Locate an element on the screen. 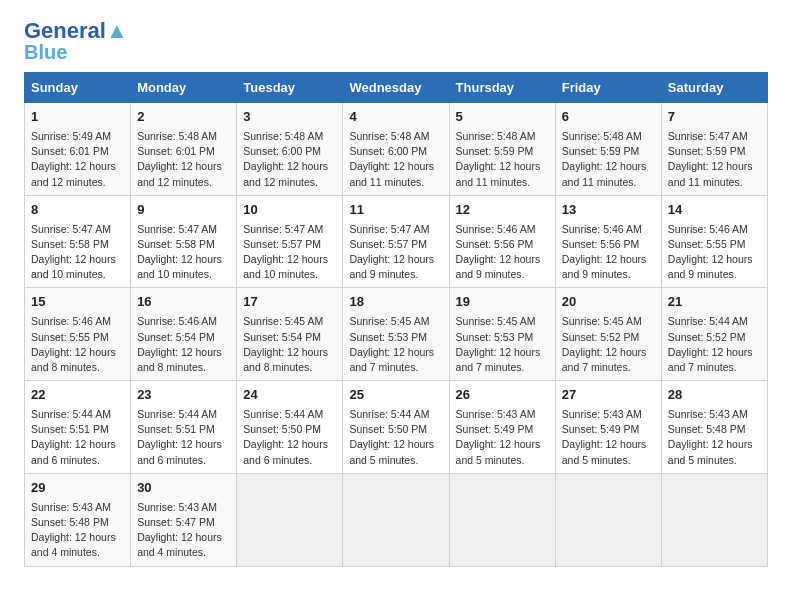  cell-content: Sunrise: 5:48 AMSunset: 6:01 PMDaylight:… is located at coordinates (184, 160).